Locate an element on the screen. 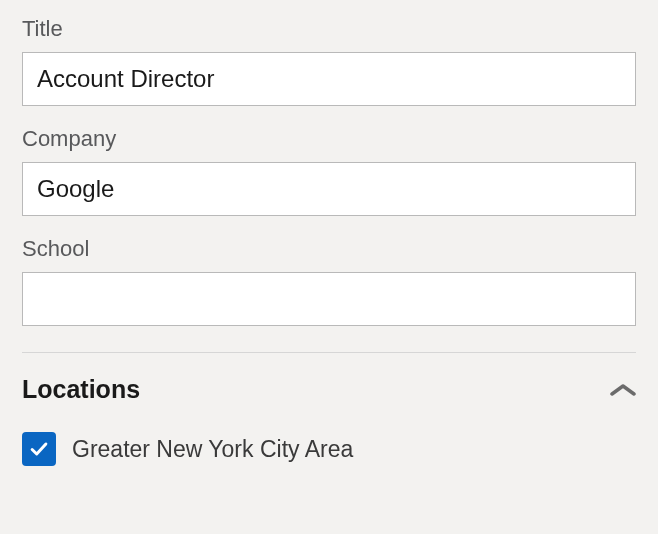 Image resolution: width=658 pixels, height=534 pixels. company-label: Company is located at coordinates (329, 139).